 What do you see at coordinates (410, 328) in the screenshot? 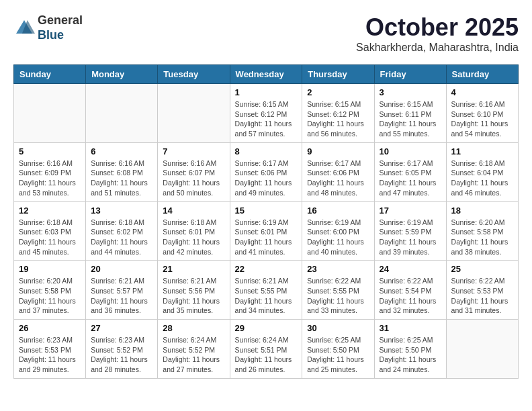
I see `day-number: 31` at bounding box center [410, 328].